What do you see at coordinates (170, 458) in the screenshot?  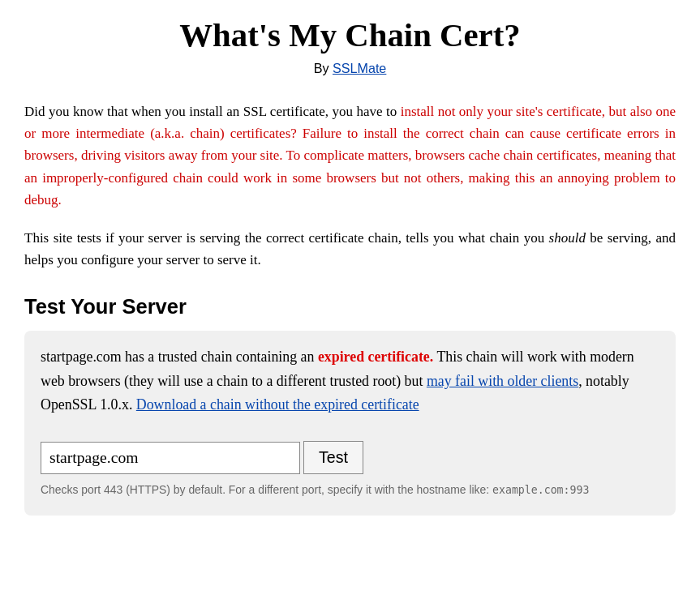 I see `domain-input` at bounding box center [170, 458].